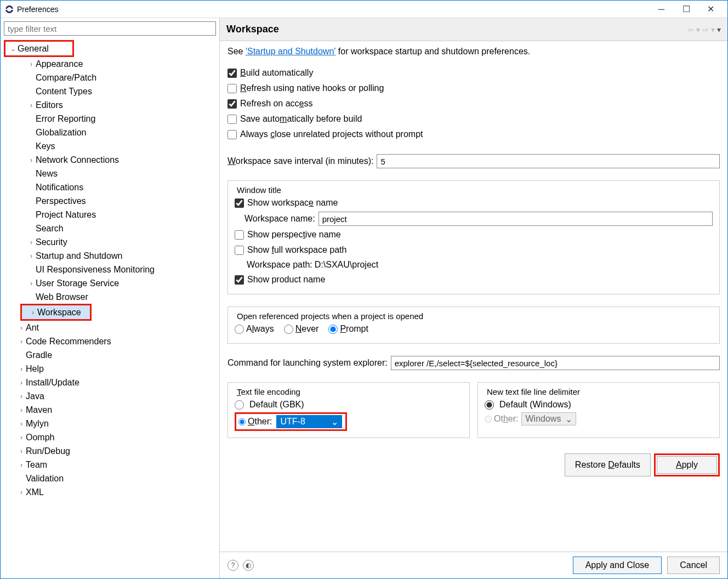  What do you see at coordinates (474, 203) in the screenshot?
I see `check-show-ws-name: Show workspace name` at bounding box center [474, 203].